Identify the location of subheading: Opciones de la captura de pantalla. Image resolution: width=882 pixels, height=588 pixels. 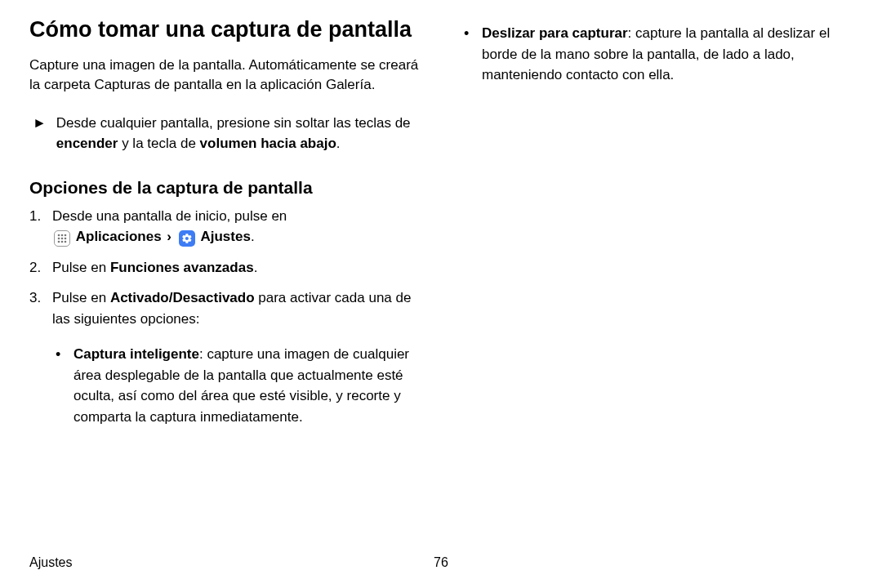
(225, 188).